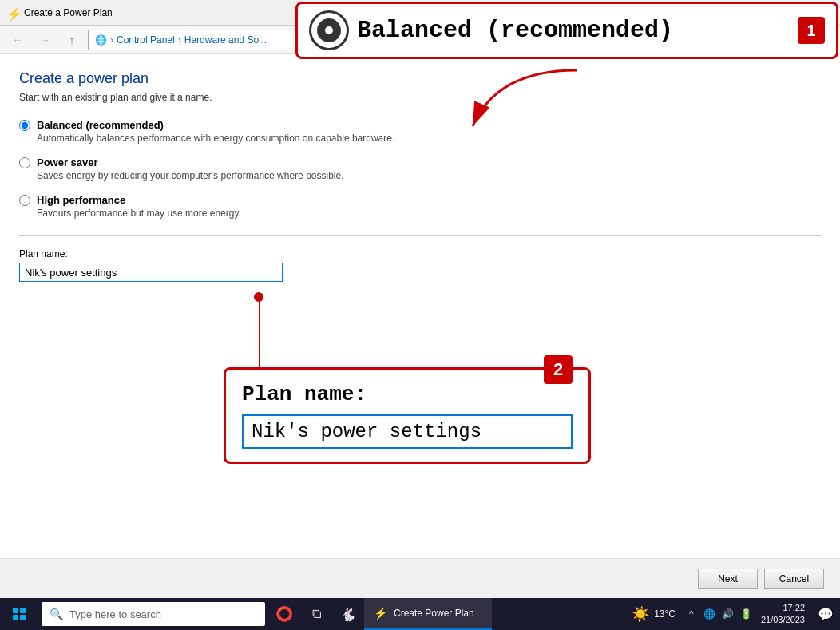  What do you see at coordinates (19, 614) in the screenshot?
I see `windows-logo-icon` at bounding box center [19, 614].